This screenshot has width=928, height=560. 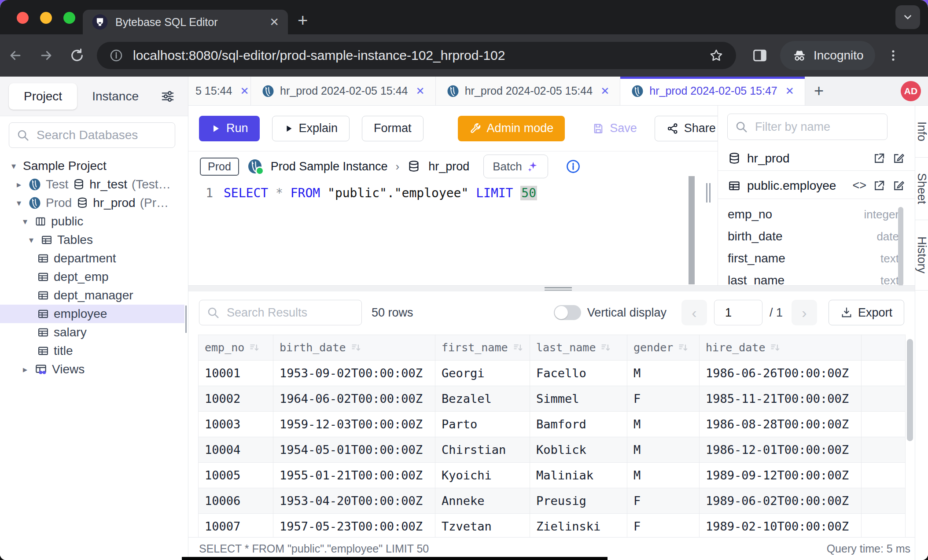 What do you see at coordinates (94, 184) in the screenshot?
I see `tree-node-hr-test: ▸ Test hr_test (Test…` at bounding box center [94, 184].